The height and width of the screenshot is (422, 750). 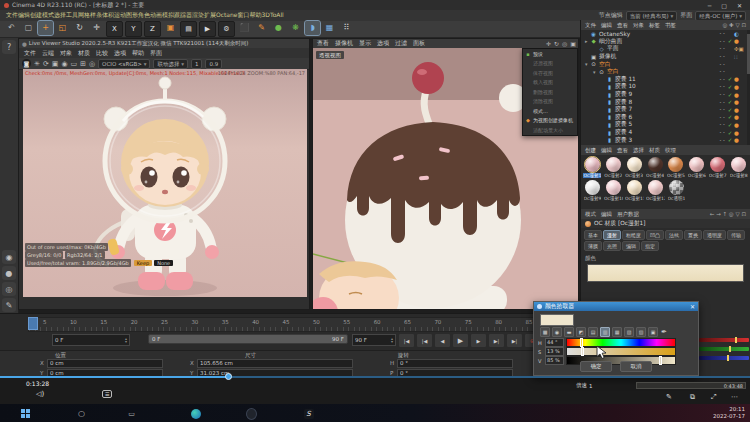 What do you see at coordinates (548, 44) in the screenshot?
I see `viewport-nav-icon: ✛` at bounding box center [548, 44].